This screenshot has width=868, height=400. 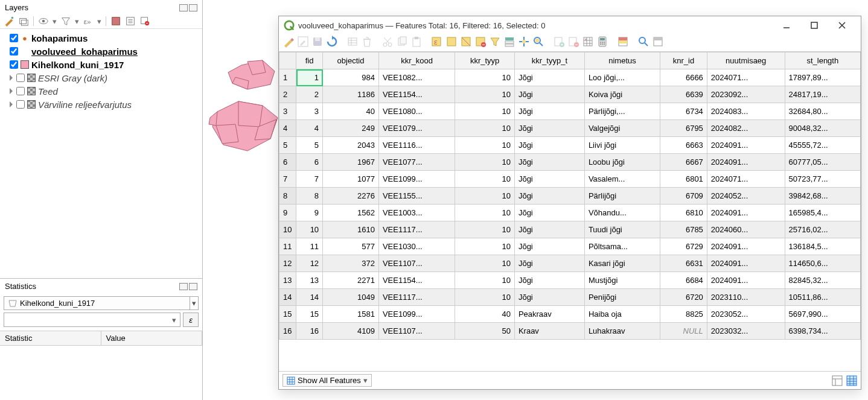 I want to click on select-all-icon, so click(x=452, y=42).